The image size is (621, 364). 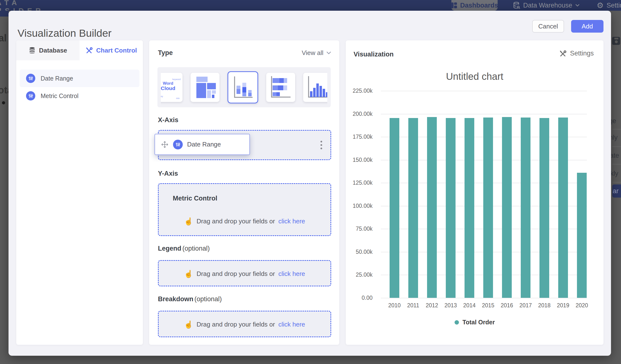 What do you see at coordinates (172, 86) in the screenshot?
I see `word-cloud-thumbnail-text: Word Cloud` at bounding box center [172, 86].